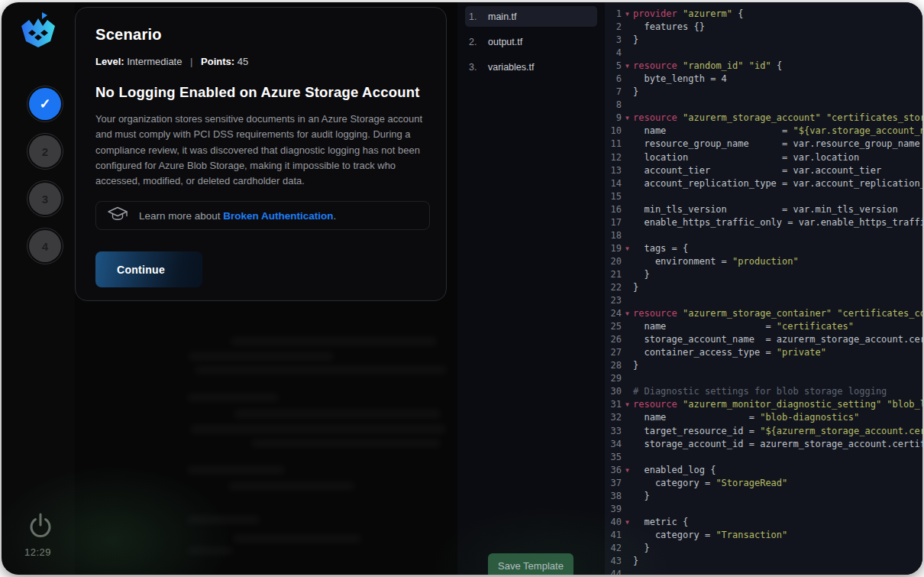 The height and width of the screenshot is (577, 924). What do you see at coordinates (613, 275) in the screenshot?
I see `line-number: 21` at bounding box center [613, 275].